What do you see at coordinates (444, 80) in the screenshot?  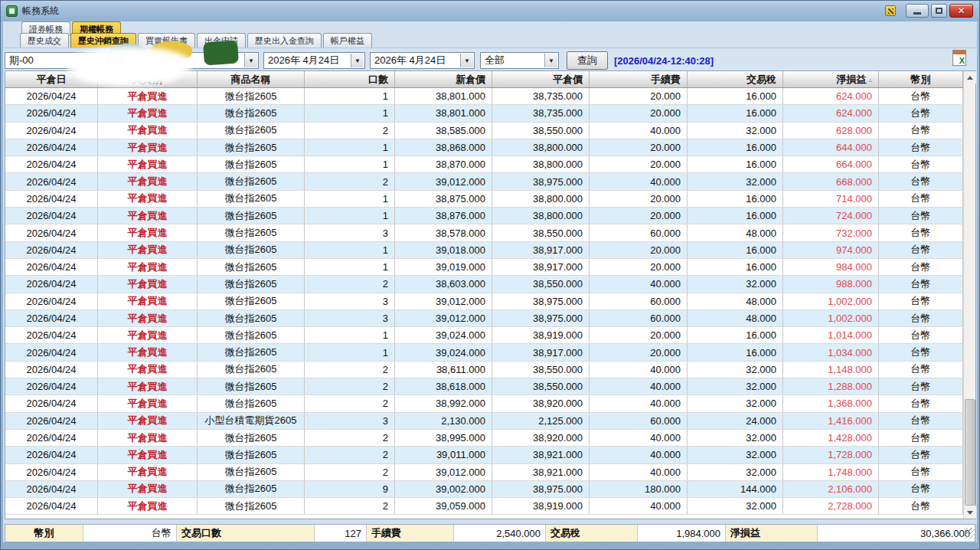 I see `col-header-open-price: 新倉價` at bounding box center [444, 80].